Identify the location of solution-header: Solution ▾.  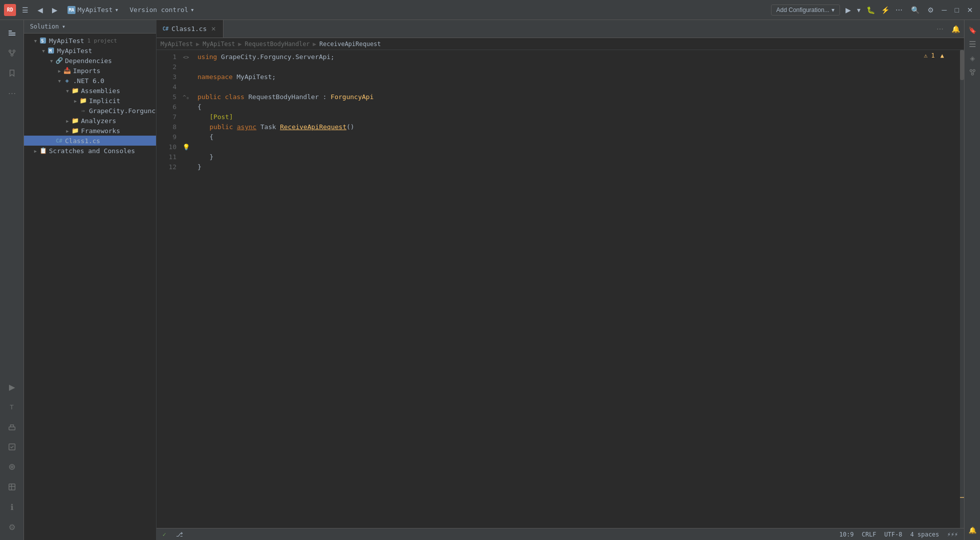
(90, 27).